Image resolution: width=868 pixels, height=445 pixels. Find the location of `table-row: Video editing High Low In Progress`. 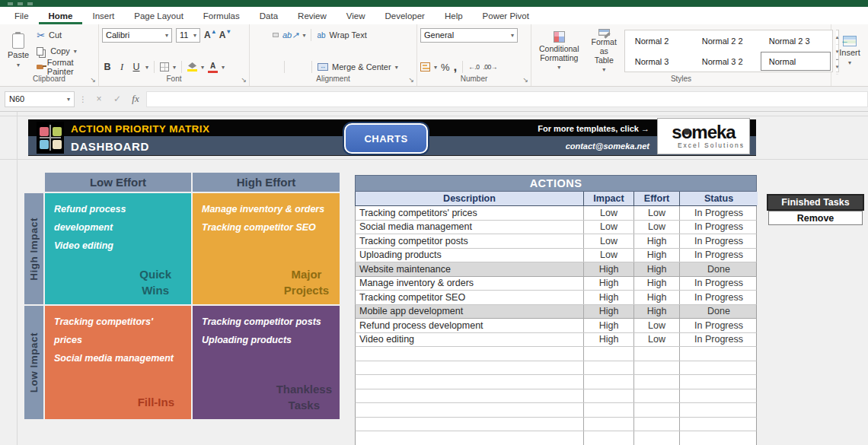

table-row: Video editing High Low In Progress is located at coordinates (556, 341).